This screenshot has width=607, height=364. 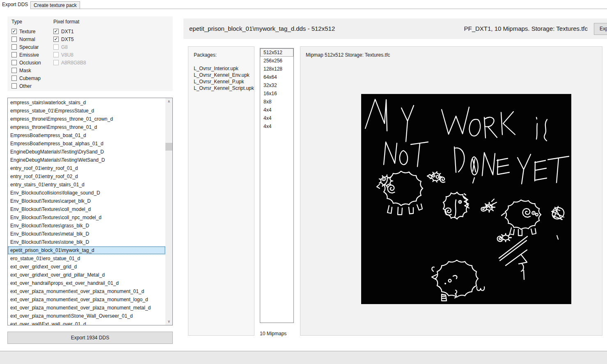 I want to click on pixel-format-option-dxt5: ✓DXT5, so click(x=70, y=39).